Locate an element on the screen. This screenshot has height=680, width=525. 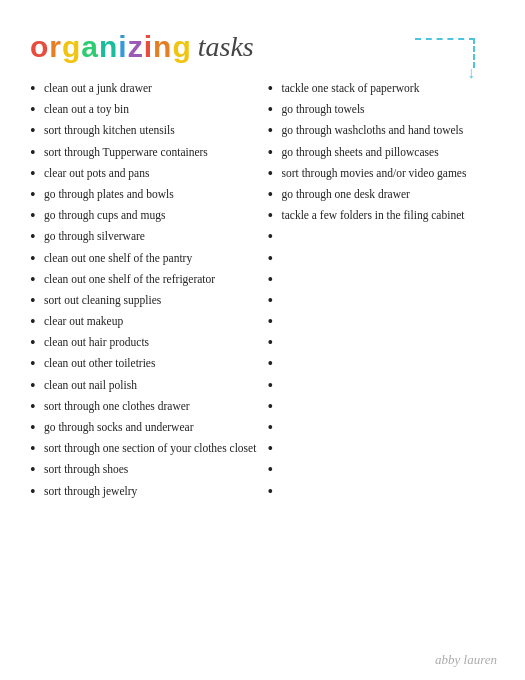
arrow-icon: ↓ is located at coordinates (471, 73).